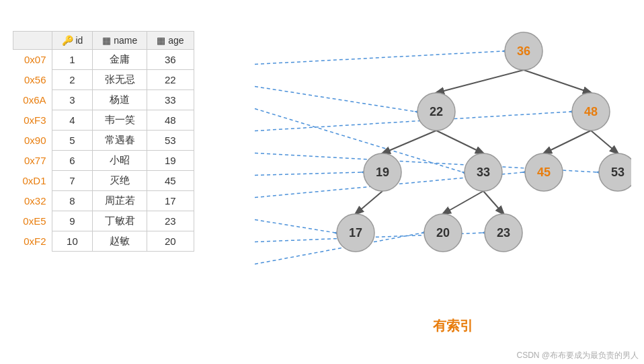  Describe the element at coordinates (104, 160) in the screenshot. I see `table-row: 0x77 6 小昭 19` at that location.